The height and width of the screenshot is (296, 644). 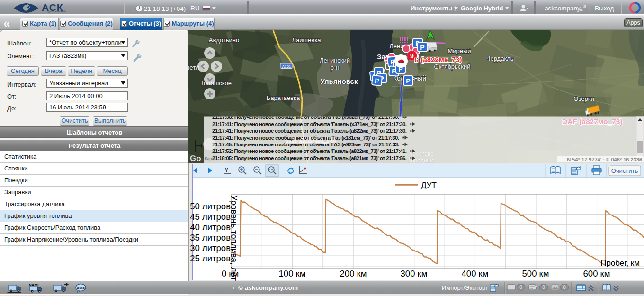 I want to click on svg-text: Баратаевка, so click(x=283, y=98).